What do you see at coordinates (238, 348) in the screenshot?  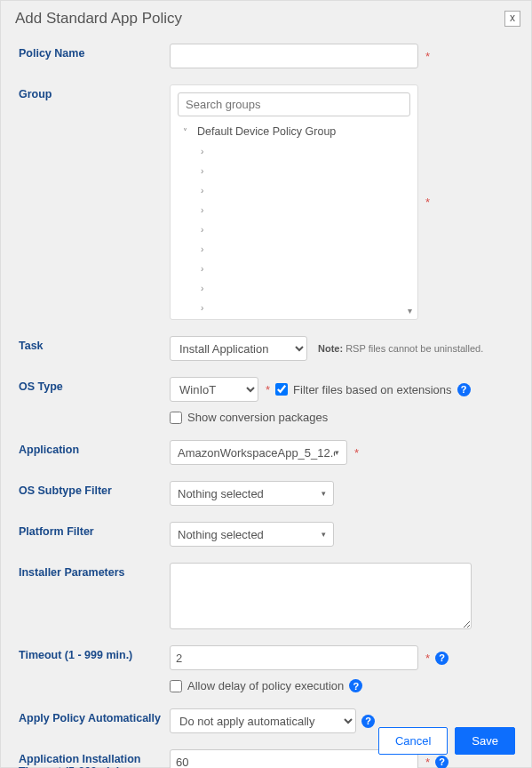 I see `task-select: Install Application` at bounding box center [238, 348].